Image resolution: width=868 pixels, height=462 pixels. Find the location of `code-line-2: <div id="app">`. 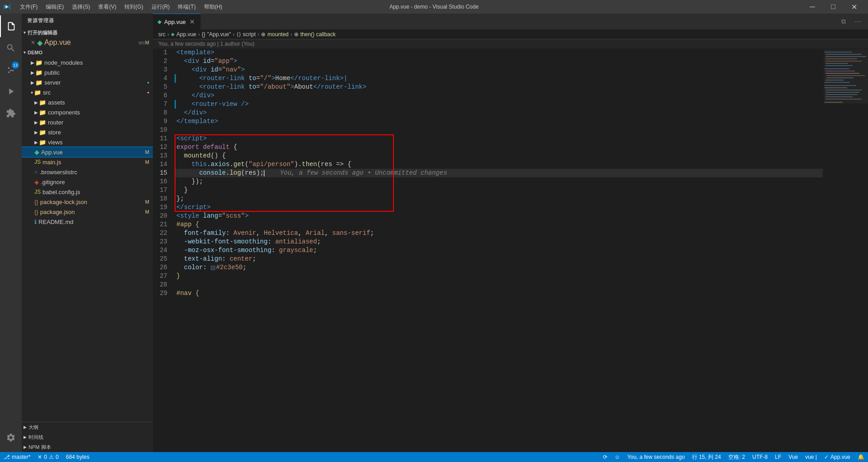

code-line-2: <div id="app"> is located at coordinates (498, 62).